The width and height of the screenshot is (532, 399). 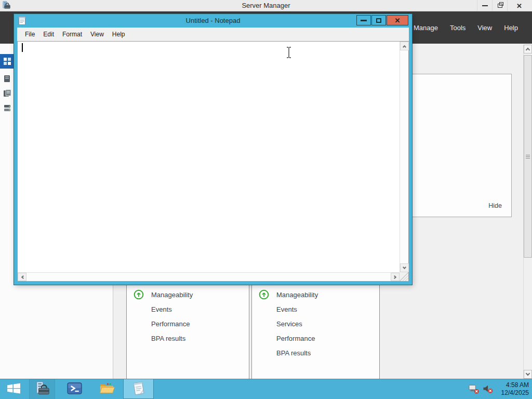 I want to click on resize-grip, so click(x=404, y=276).